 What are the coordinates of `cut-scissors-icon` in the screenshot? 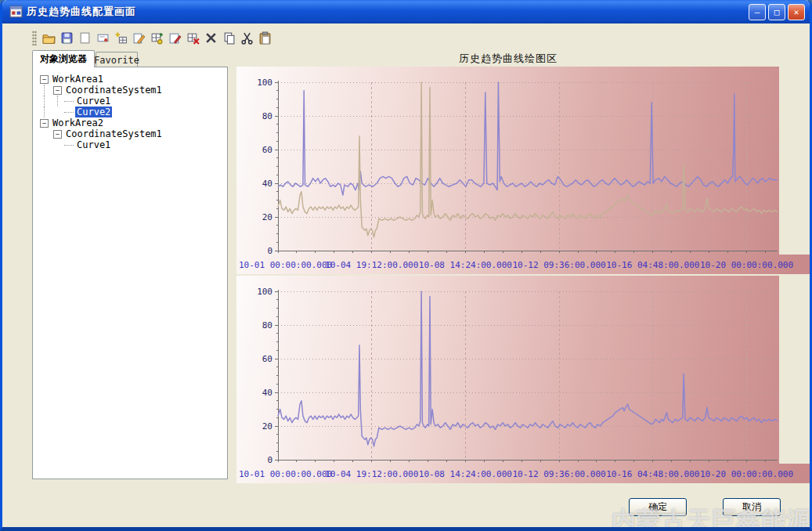 It's located at (247, 38).